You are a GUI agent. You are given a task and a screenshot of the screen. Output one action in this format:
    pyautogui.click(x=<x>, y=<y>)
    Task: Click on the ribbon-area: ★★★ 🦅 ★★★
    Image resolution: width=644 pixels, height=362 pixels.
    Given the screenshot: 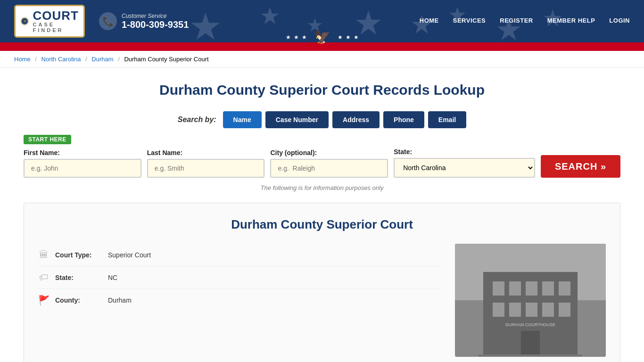 What is the action you would take?
    pyautogui.click(x=322, y=47)
    